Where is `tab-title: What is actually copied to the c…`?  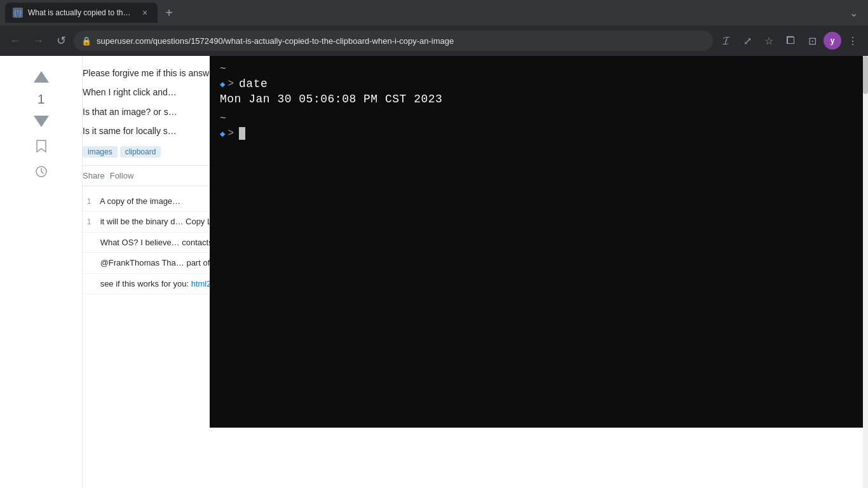
tab-title: What is actually copied to the c… is located at coordinates (81, 13).